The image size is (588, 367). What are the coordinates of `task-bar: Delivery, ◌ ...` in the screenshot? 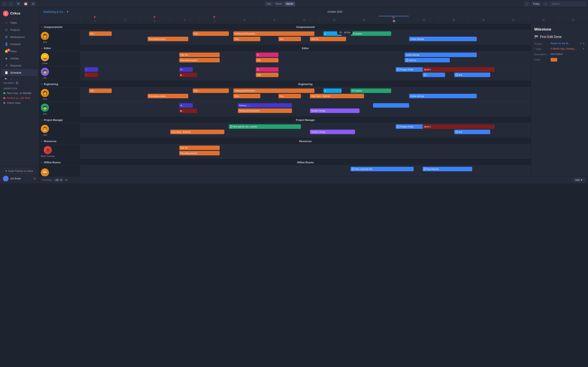 It's located at (265, 105).